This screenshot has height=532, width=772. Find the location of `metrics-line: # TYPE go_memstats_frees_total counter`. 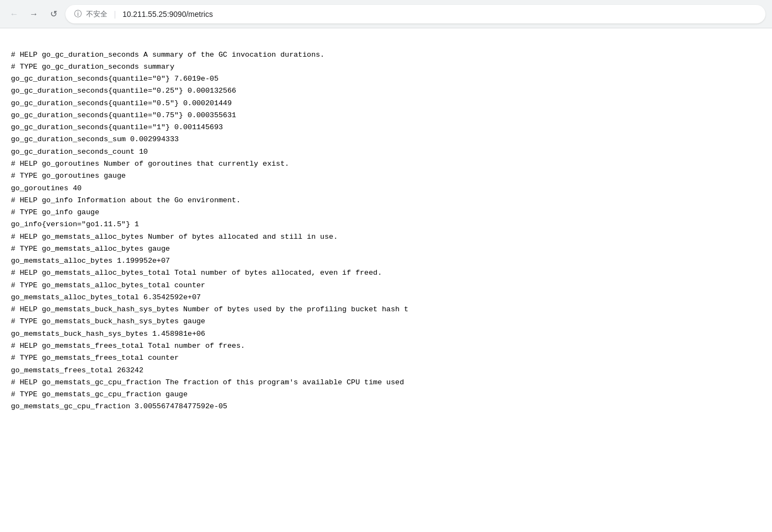

metrics-line: # TYPE go_memstats_frees_total counter is located at coordinates (386, 358).